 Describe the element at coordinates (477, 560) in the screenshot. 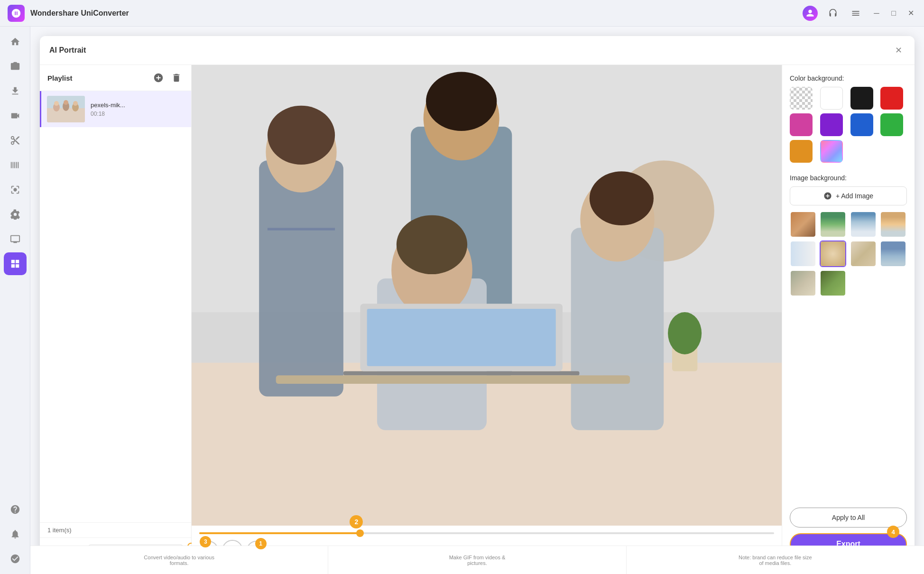

I see `feature-item-2: Make GIF from videos &pictures.` at that location.